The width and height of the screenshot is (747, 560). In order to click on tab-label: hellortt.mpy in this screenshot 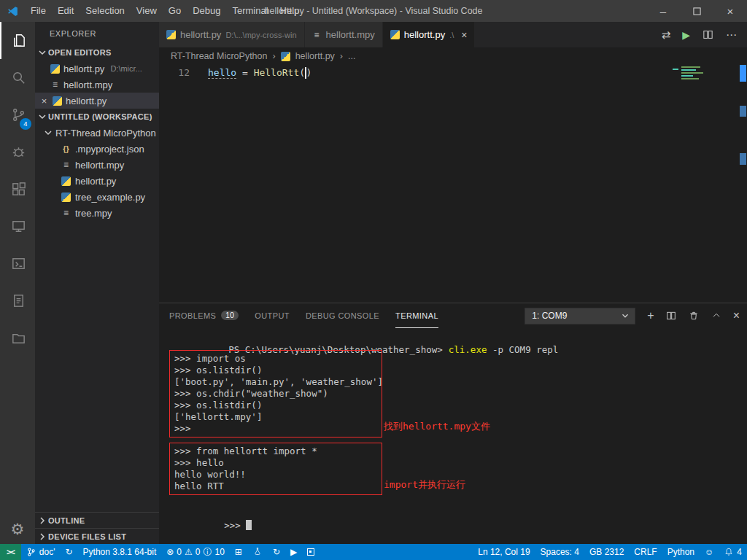, I will do `click(350, 35)`.